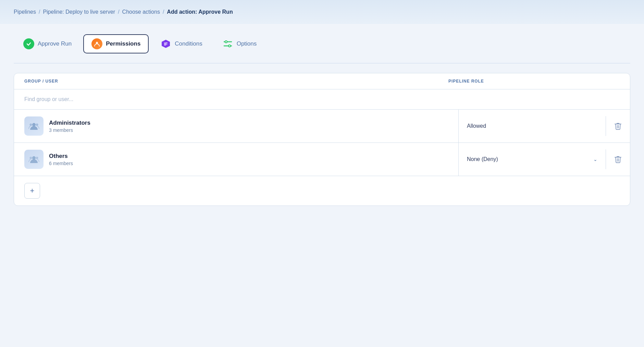  I want to click on breadcrumb-pipeline-name: Pipeline: Deploy to live server, so click(79, 12).